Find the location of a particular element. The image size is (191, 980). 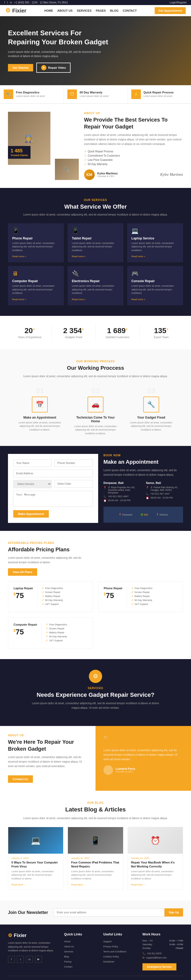

cta-section: ⚙ Services Needs Experience Gadget Repai… is located at coordinates (96, 692).